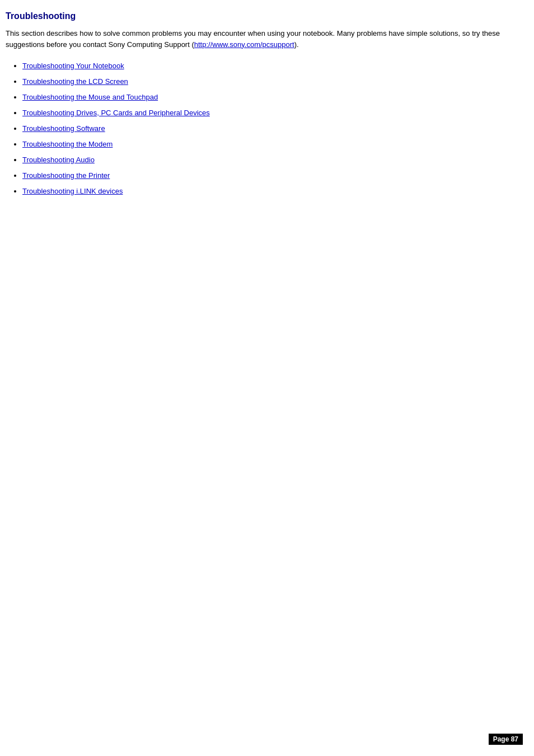 The width and height of the screenshot is (534, 756). Describe the element at coordinates (75, 82) in the screenshot. I see `link-lcd: Troubleshooting the LCD Screen` at that location.